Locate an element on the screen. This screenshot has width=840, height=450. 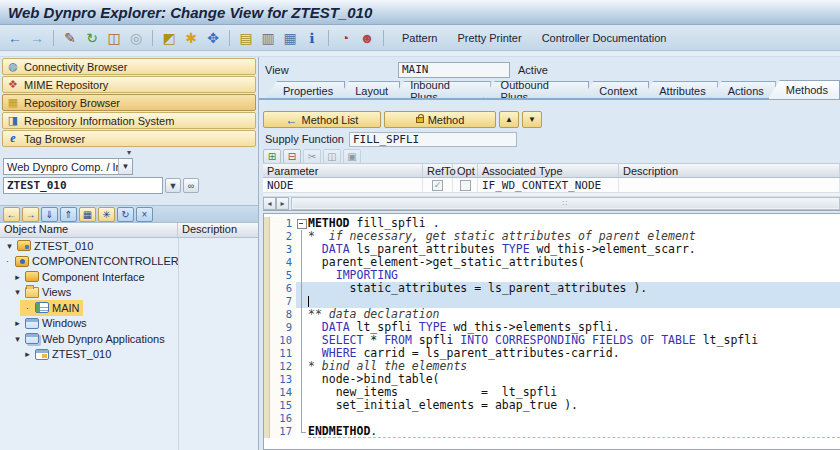
code-line-15: 15 set_initial_elements = abap_true ). is located at coordinates (552, 406).